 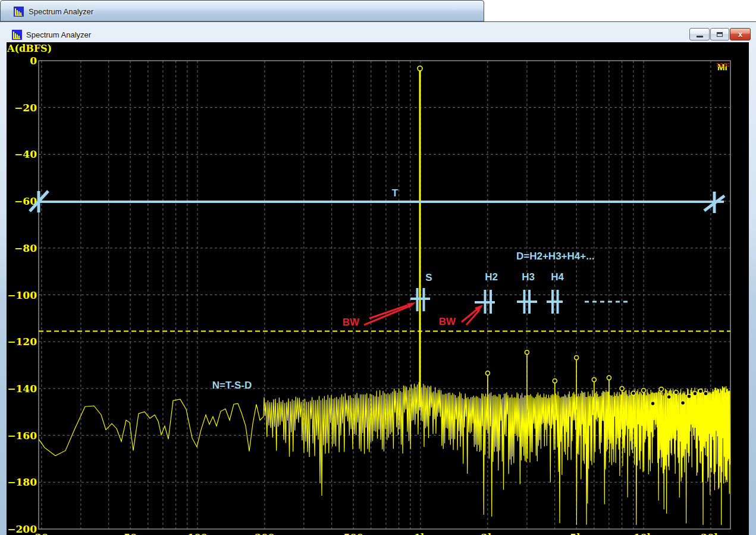 I want to click on window-title: Spectrum Analyzer, so click(x=58, y=35).